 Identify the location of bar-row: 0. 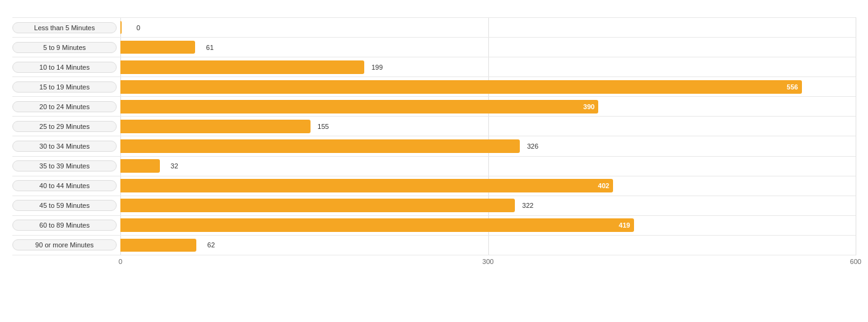
(488, 27).